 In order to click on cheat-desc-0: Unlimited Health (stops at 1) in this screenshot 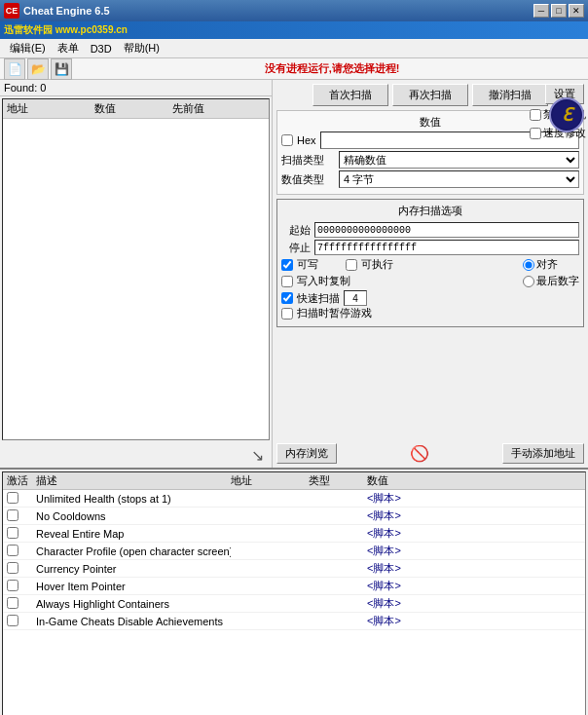, I will do `click(133, 499)`.